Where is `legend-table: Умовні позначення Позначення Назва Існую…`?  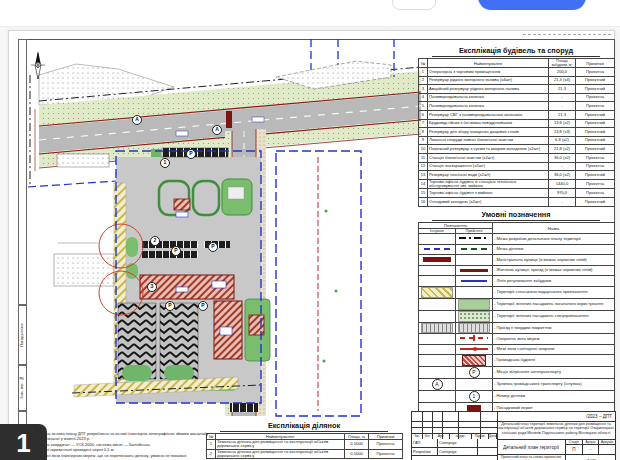 legend-table: Умовні позначення Позначення Назва Існую… is located at coordinates (516, 317).